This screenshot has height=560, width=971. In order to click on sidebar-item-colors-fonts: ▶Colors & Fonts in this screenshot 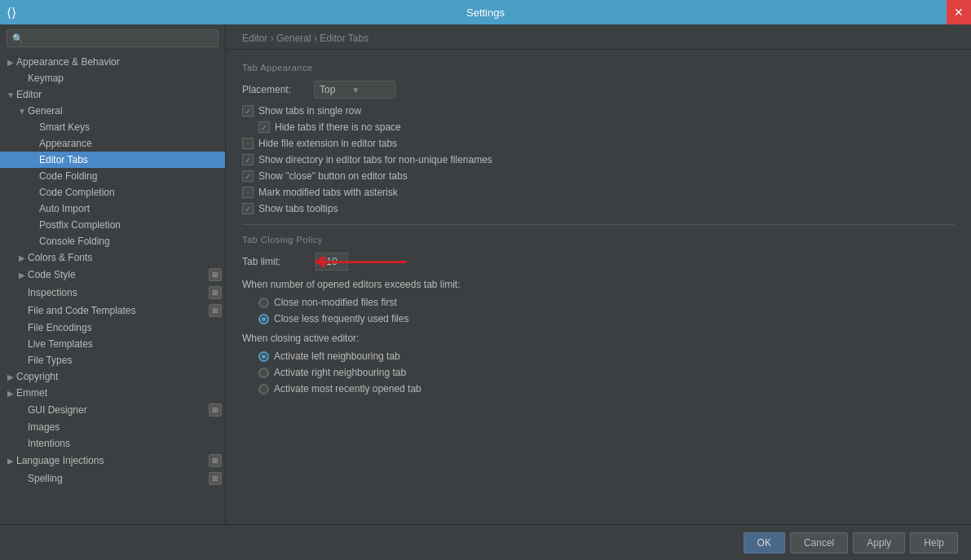, I will do `click(113, 258)`.